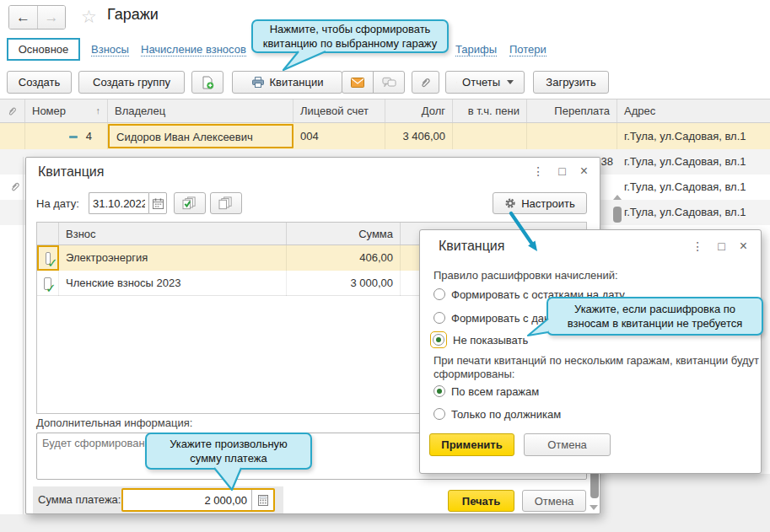  I want to click on check-all-button, so click(190, 203).